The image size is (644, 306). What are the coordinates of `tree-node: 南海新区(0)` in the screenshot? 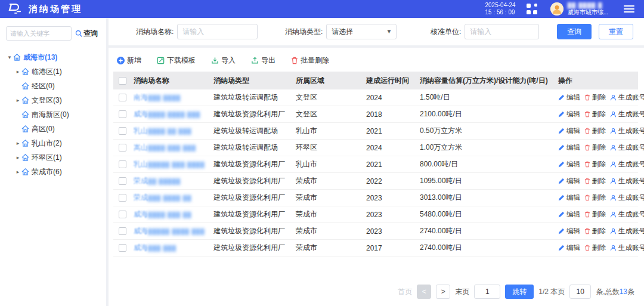 It's located at (53, 115).